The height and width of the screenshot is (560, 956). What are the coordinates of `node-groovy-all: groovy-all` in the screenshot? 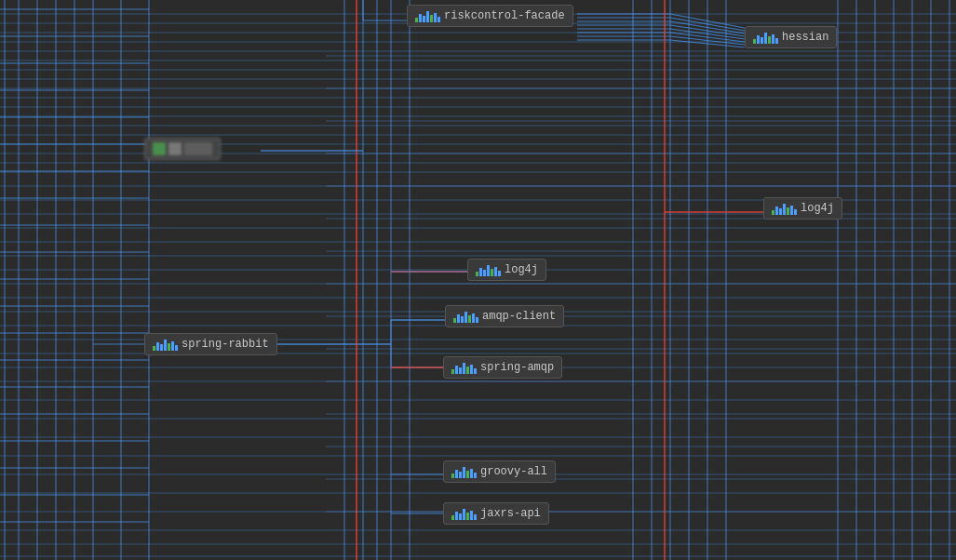 It's located at (499, 472).